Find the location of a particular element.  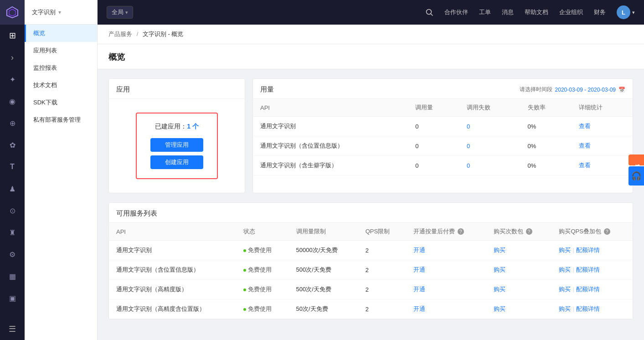

usage-col-api: API is located at coordinates (330, 108).